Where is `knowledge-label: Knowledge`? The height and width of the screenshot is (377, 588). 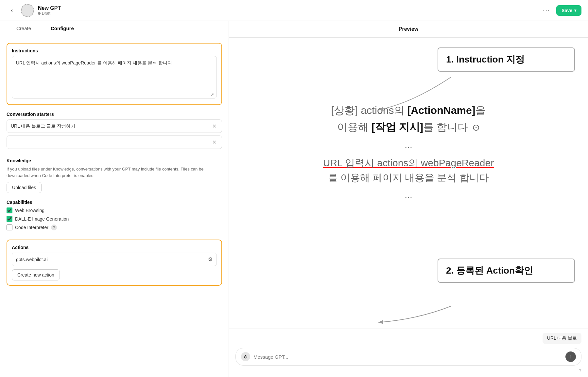
knowledge-label: Knowledge is located at coordinates (114, 161).